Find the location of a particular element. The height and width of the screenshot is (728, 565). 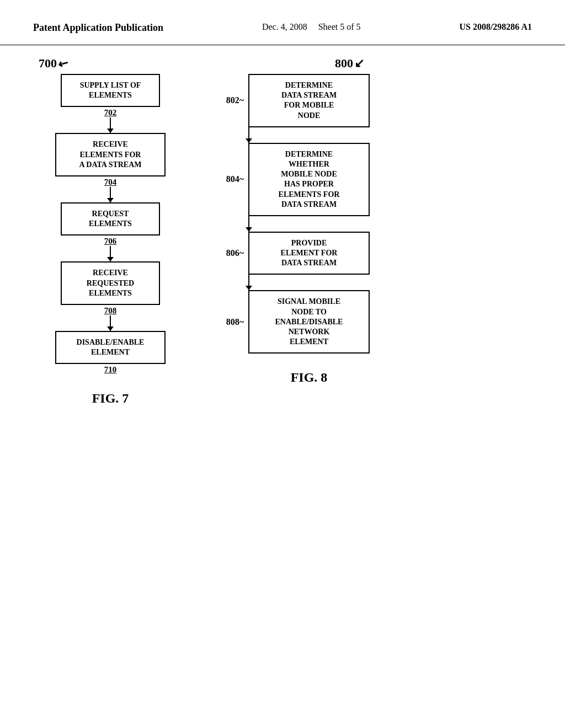

box-label-702: 702 is located at coordinates (110, 113).